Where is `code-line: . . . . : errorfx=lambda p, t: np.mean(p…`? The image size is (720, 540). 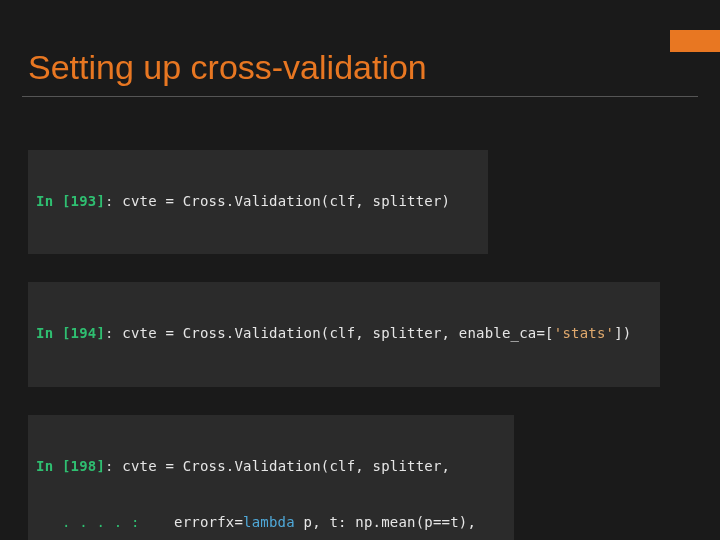
code-line: . . . . : errorfx=lambda p, t: np.mean(p… is located at coordinates (271, 522).